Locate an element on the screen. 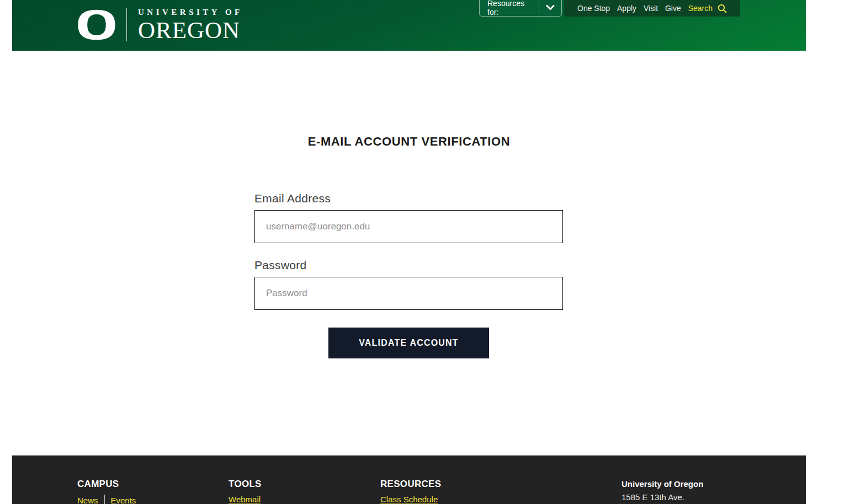 Image resolution: width=850 pixels, height=504 pixels. footer-link-events: Events is located at coordinates (124, 500).